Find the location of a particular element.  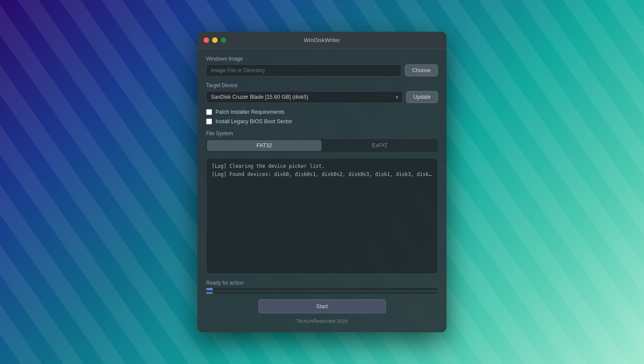

target-device-label: Target Device is located at coordinates (322, 85).